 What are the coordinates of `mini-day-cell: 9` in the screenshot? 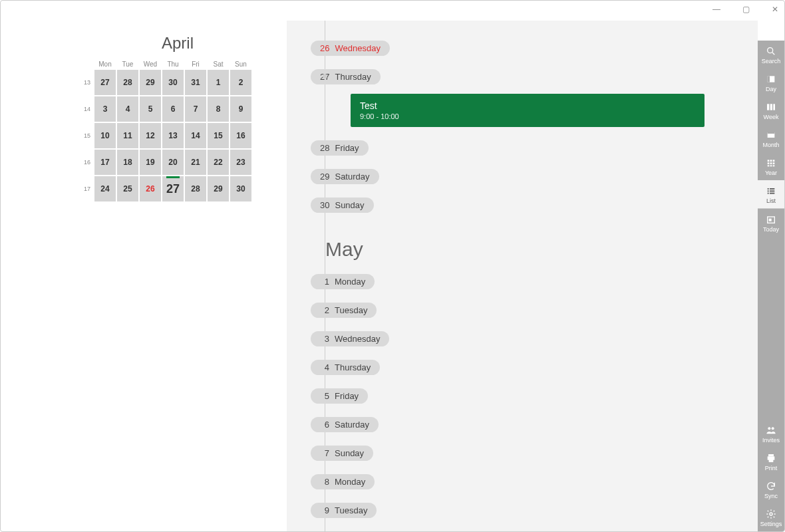 It's located at (241, 109).